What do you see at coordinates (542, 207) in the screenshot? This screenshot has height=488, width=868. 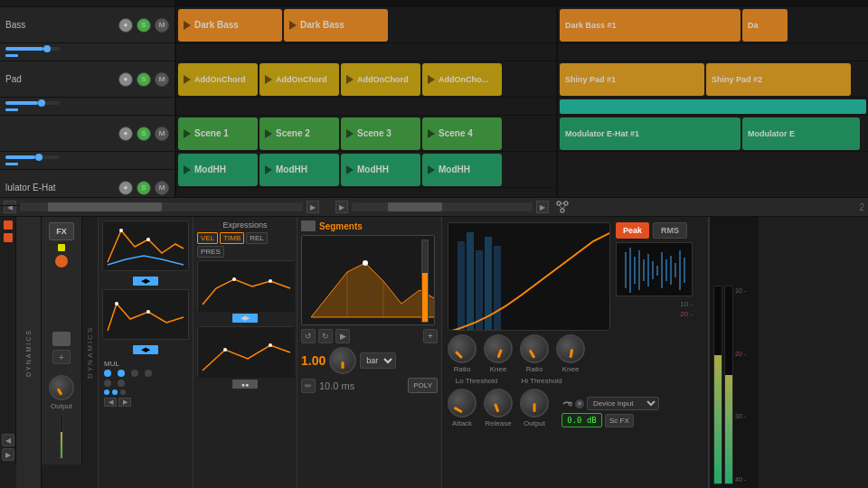 I see `nav-arrow-right3: ▶` at bounding box center [542, 207].